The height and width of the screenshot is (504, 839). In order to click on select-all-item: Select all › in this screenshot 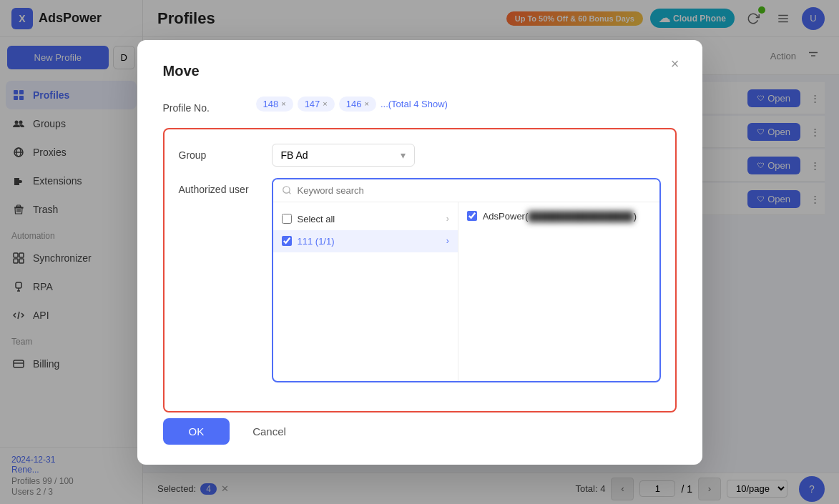, I will do `click(365, 219)`.